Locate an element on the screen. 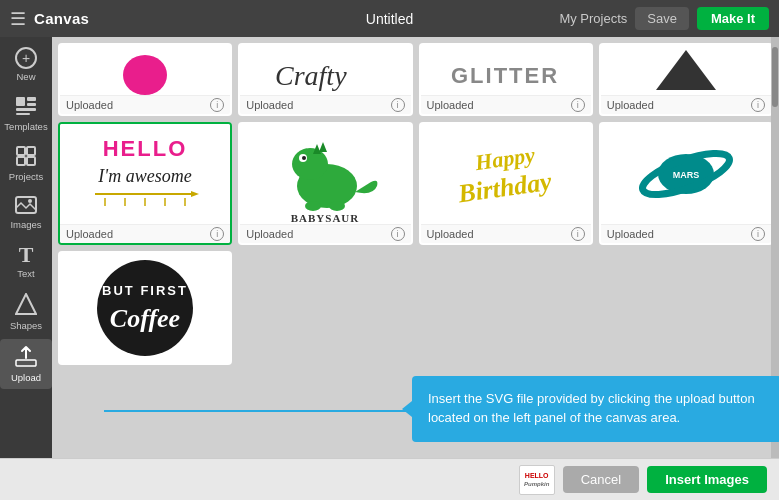  grid-item-selected: HELLO I'm awesome Uploaded i is located at coordinates (145, 184).